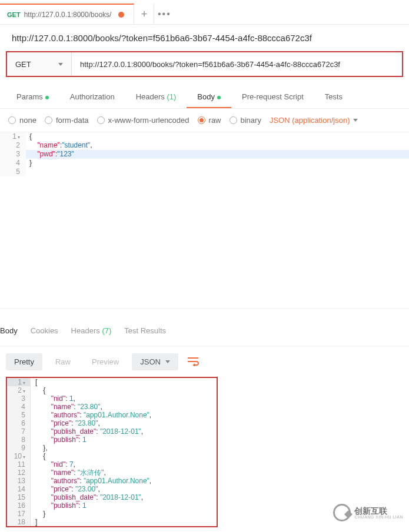 This screenshot has width=409, height=532. What do you see at coordinates (379, 517) in the screenshot?
I see `watermark-en: CHUANG XIN HU LIAN` at bounding box center [379, 517].